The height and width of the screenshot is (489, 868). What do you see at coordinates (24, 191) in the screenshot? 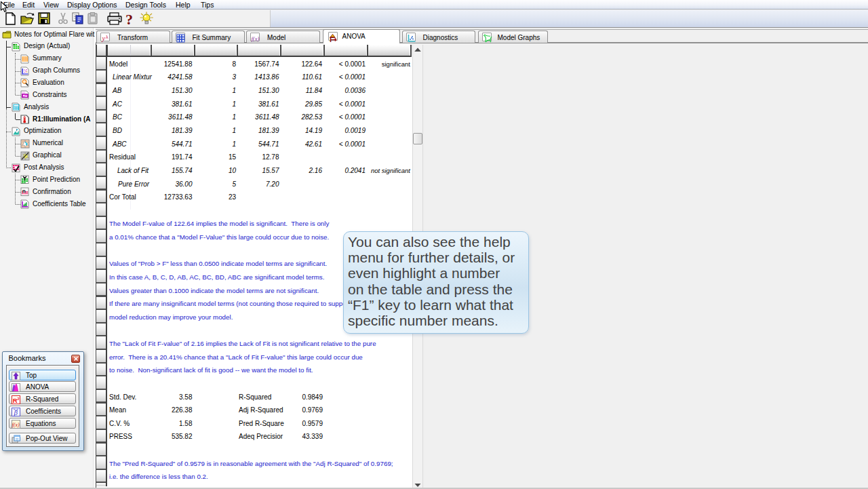
I see `svg-text: n` at bounding box center [24, 191].